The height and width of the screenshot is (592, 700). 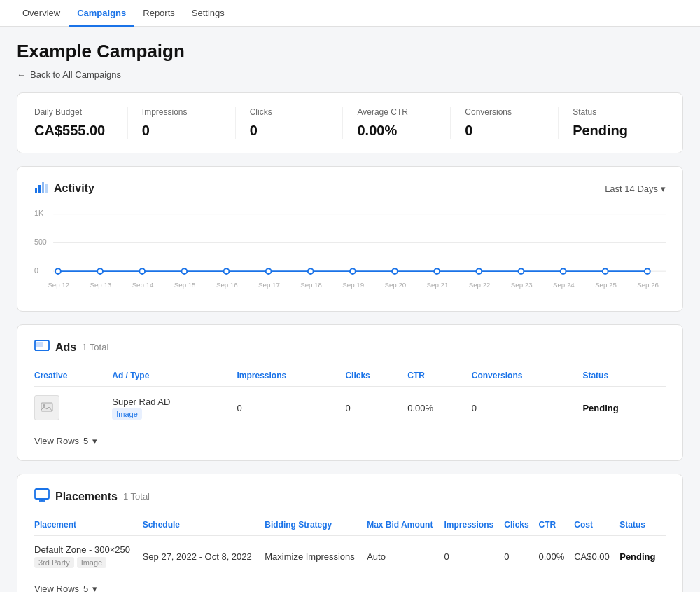 What do you see at coordinates (291, 408) in the screenshot?
I see `ad-impressions-cell: 0` at bounding box center [291, 408].